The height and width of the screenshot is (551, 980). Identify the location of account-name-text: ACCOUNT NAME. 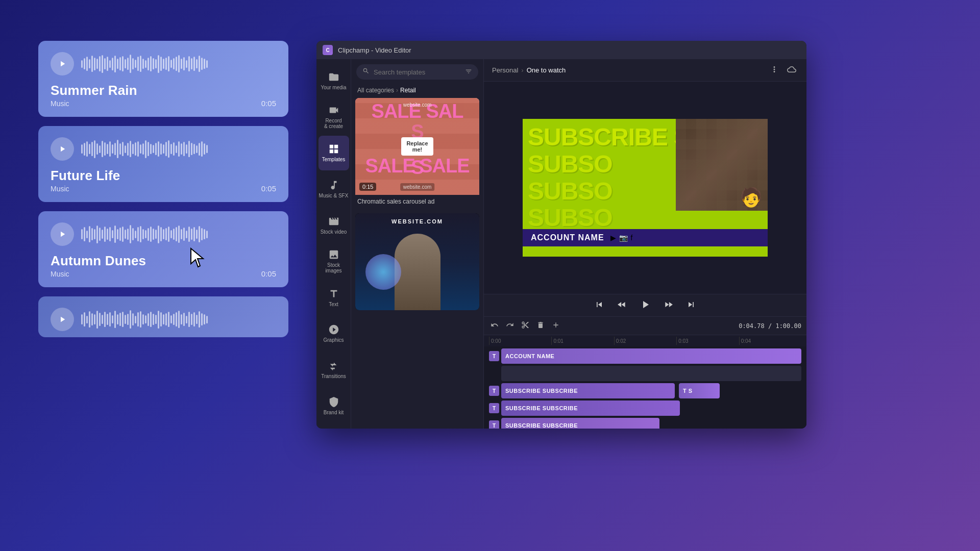
(568, 238).